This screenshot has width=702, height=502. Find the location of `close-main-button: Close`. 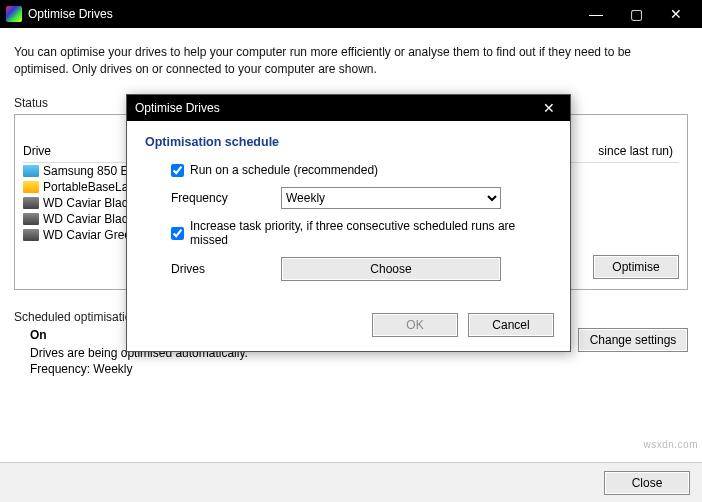

close-main-button: Close is located at coordinates (647, 483).